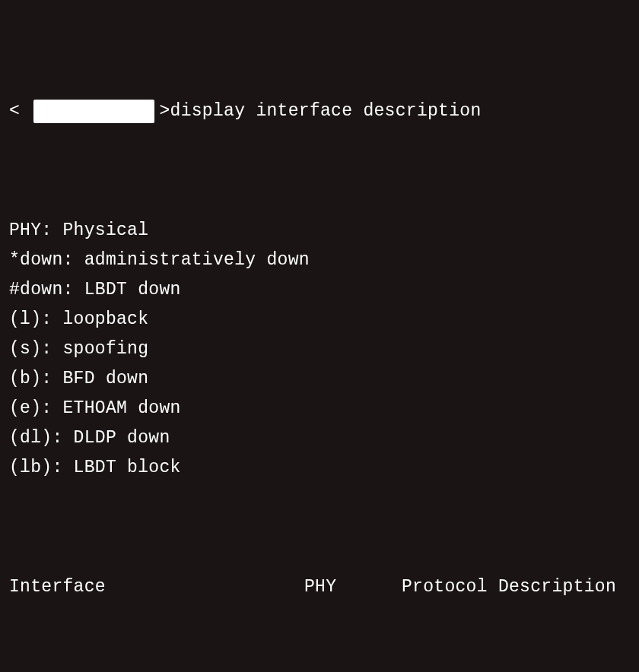  Describe the element at coordinates (320, 438) in the screenshot. I see `legend-line: (dl): DLDP down` at that location.